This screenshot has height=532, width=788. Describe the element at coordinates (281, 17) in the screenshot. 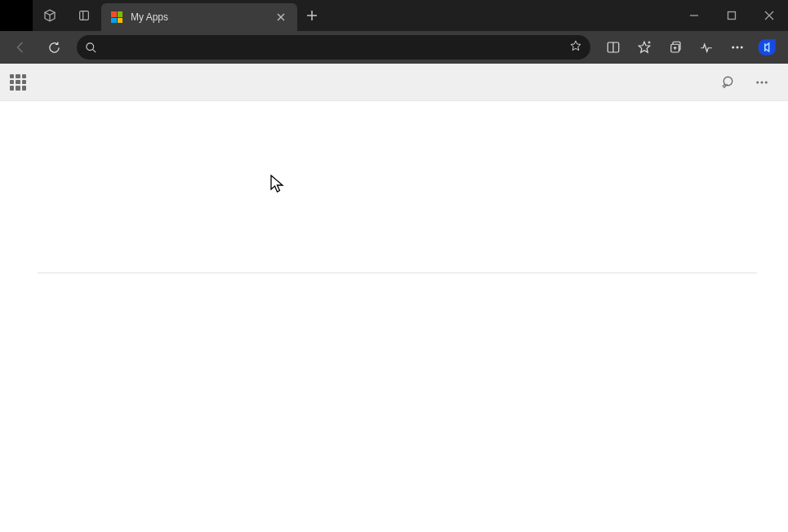

I see `close-tab-button` at that location.